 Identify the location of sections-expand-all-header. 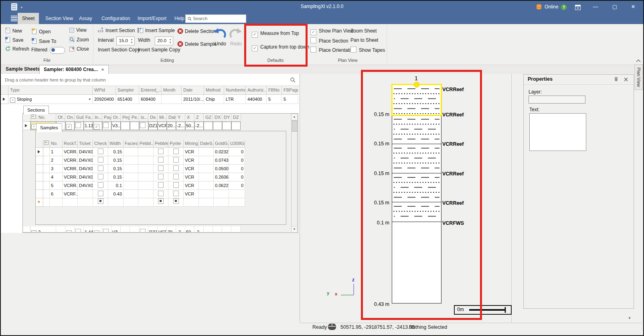
(34, 118).